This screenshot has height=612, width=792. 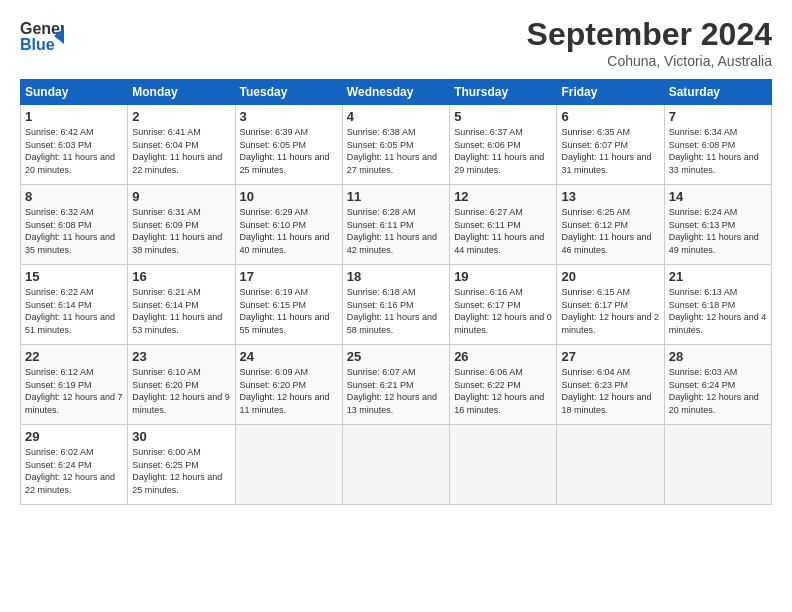 What do you see at coordinates (289, 276) in the screenshot?
I see `day-number: 17` at bounding box center [289, 276].